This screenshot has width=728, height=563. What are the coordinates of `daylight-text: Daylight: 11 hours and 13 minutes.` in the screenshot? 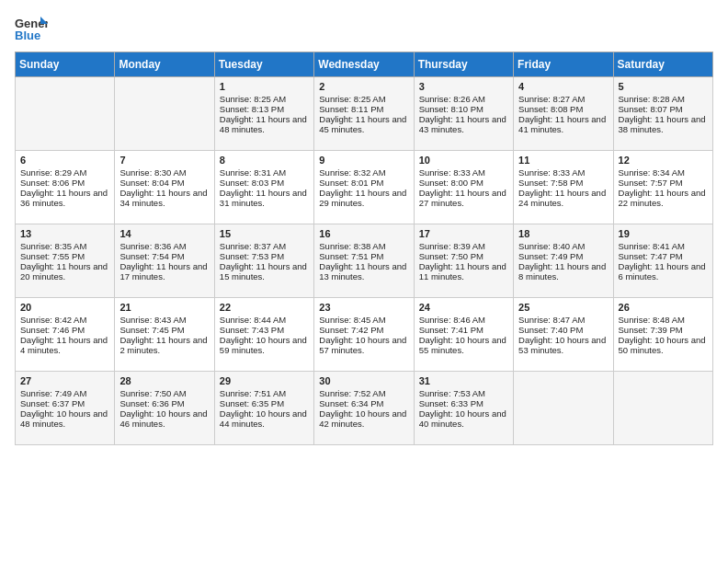 It's located at (362, 271).